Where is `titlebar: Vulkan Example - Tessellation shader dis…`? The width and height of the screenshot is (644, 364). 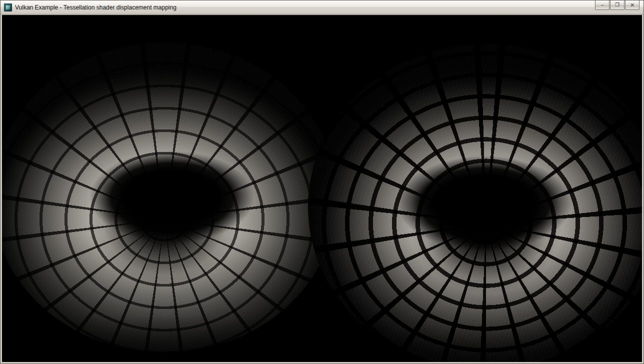
titlebar: Vulkan Example - Tessellation shader dis… is located at coordinates (322, 8).